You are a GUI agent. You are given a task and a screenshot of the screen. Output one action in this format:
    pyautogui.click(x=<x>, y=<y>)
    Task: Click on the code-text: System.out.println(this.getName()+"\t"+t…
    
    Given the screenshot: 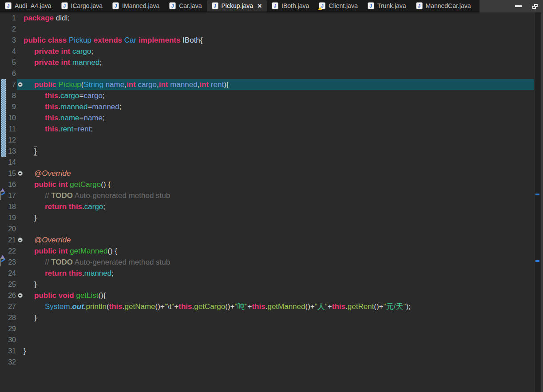 What is the action you would take?
    pyautogui.click(x=217, y=306)
    